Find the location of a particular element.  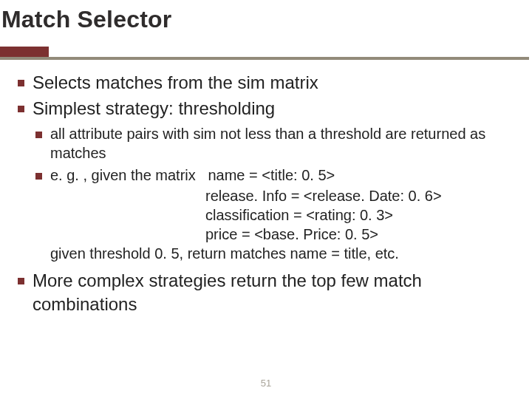

bullet-1-text: Selects matches from the sim matrix is located at coordinates (176, 83).